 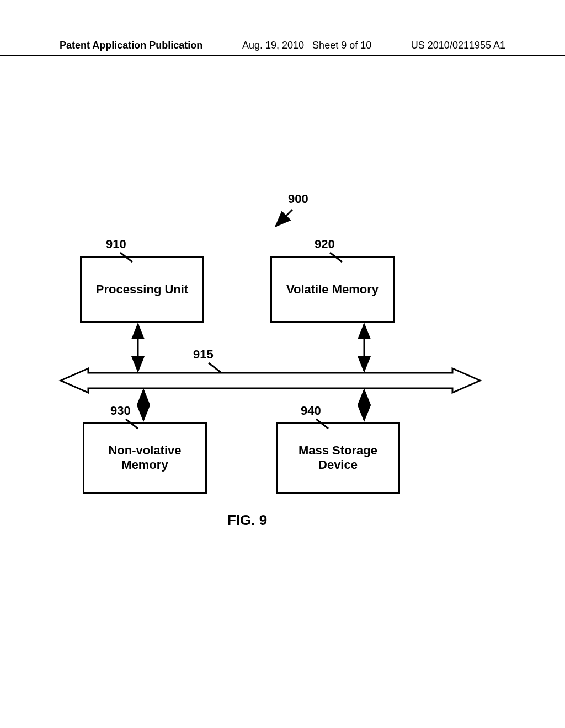 I want to click on block-volatile-memory-label: Volatile Memory, so click(x=332, y=290).